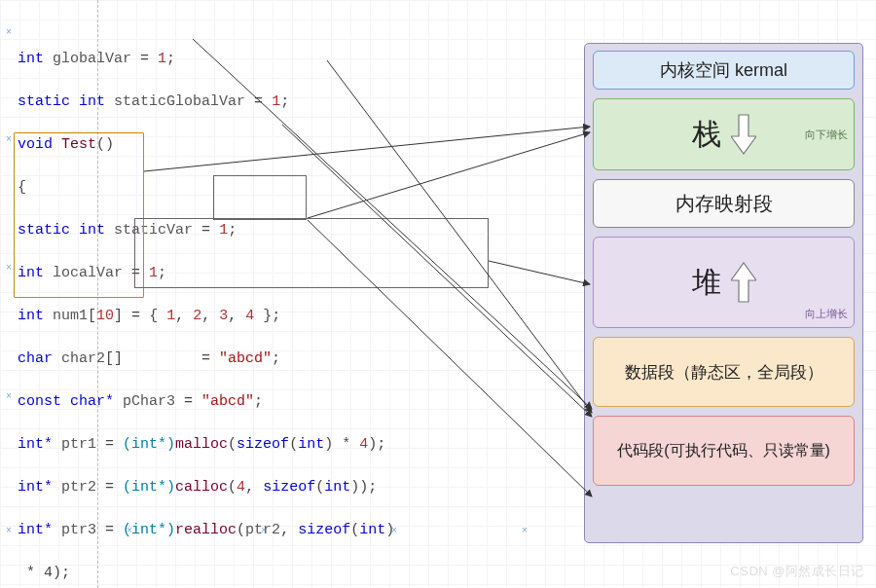 This screenshot has width=876, height=588. What do you see at coordinates (797, 571) in the screenshot?
I see `watermark: CSDN @阿然成长日记` at bounding box center [797, 571].